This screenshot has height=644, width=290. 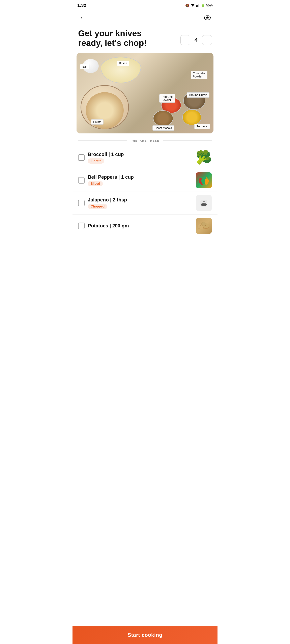 What do you see at coordinates (204, 226) in the screenshot?
I see `potatoes-image` at bounding box center [204, 226].